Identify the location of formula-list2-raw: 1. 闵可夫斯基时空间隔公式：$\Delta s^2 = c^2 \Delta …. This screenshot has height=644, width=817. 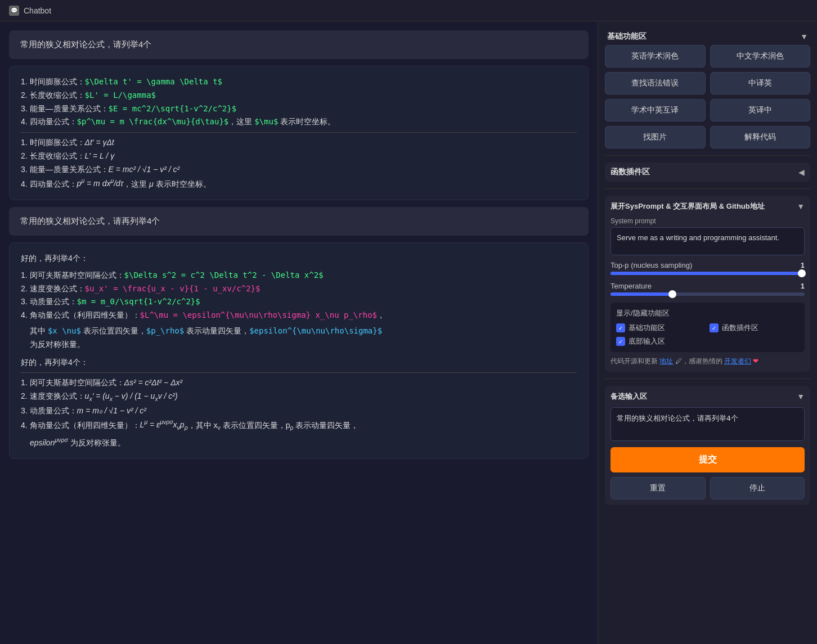
(299, 310).